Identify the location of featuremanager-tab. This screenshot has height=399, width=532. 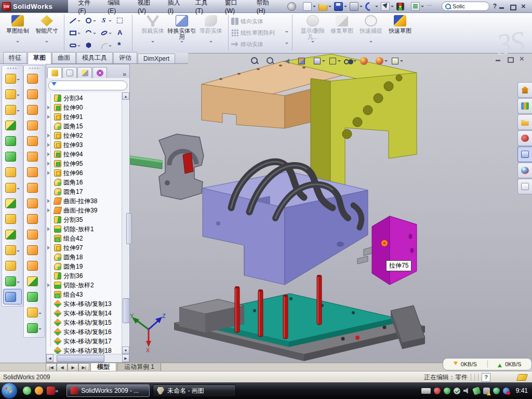
(55, 73).